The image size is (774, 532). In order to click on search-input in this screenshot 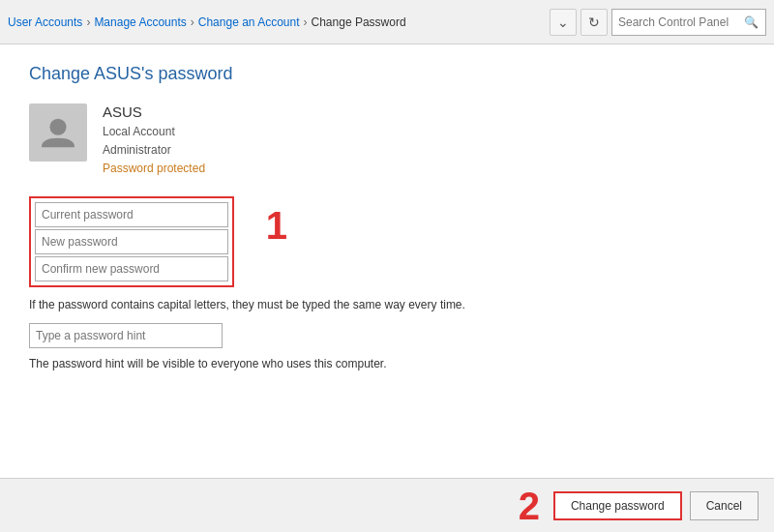, I will do `click(681, 22)`.